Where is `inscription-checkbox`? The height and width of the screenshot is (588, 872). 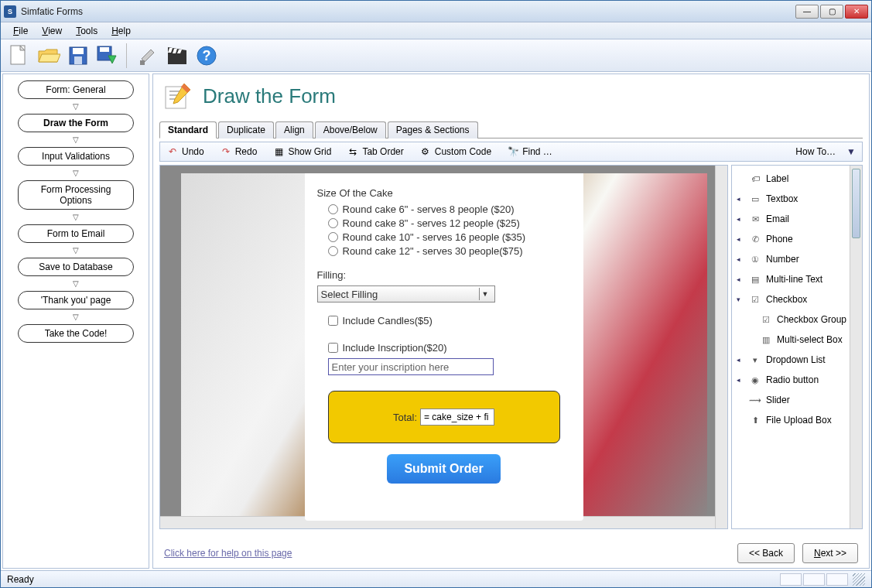
inscription-checkbox is located at coordinates (333, 348).